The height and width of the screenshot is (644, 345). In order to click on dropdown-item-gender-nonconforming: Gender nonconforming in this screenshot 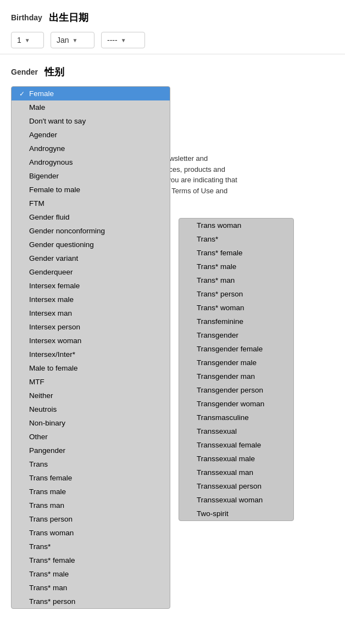, I will do `click(91, 231)`.